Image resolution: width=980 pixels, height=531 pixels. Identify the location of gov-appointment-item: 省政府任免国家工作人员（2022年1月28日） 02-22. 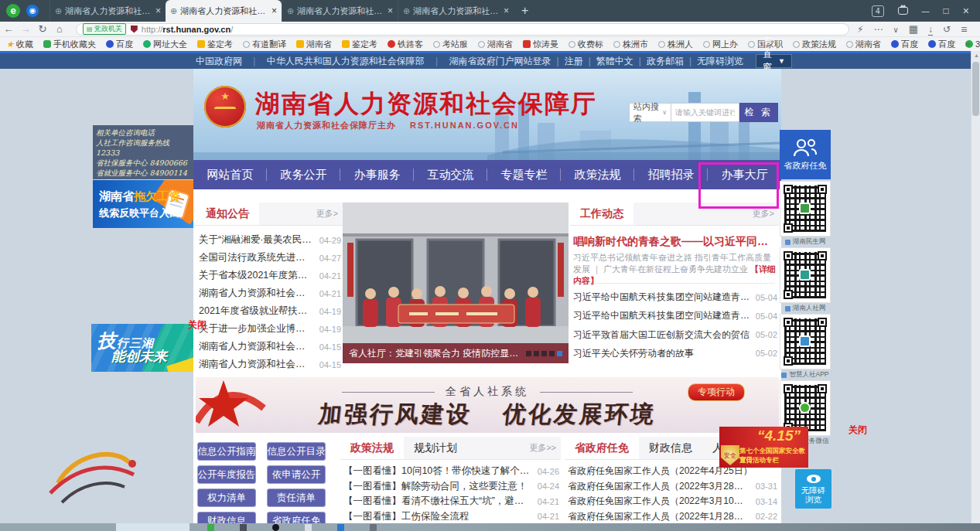
(673, 516).